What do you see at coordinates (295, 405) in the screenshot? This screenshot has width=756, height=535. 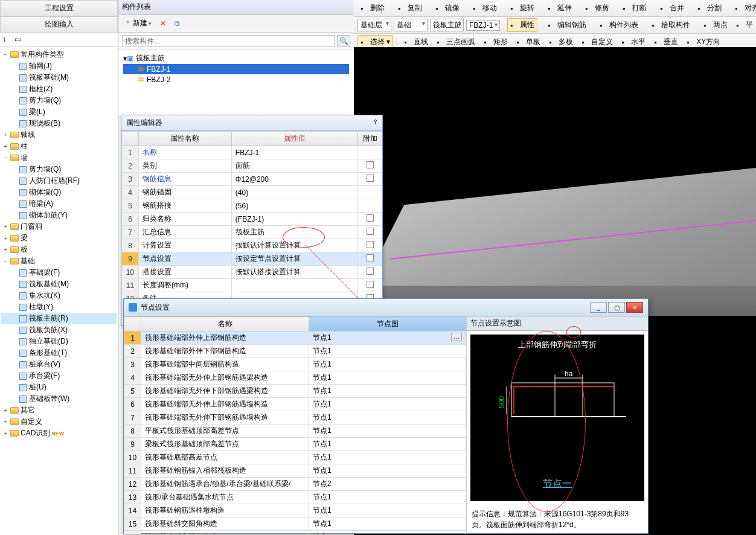 I see `node-row: 6 筏形基础端部无外伸上部钢筋遇墙构造 节点1` at bounding box center [295, 405].